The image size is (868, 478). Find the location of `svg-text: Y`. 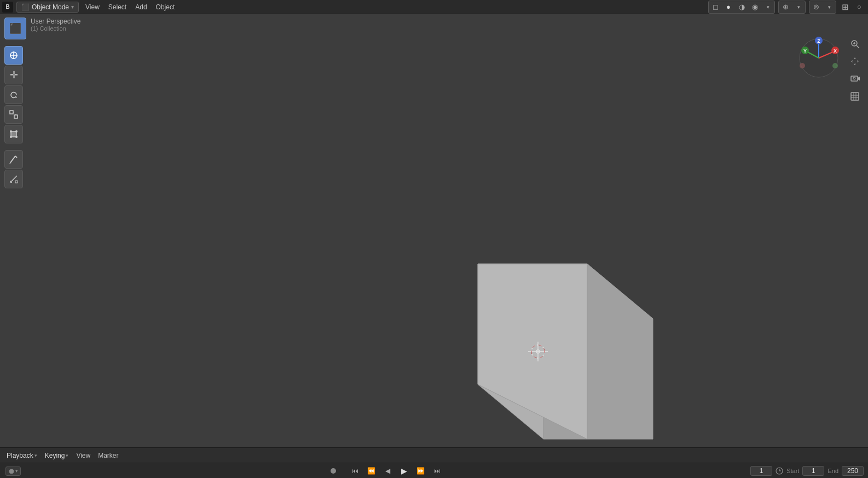

svg-text: Y is located at coordinates (805, 51).